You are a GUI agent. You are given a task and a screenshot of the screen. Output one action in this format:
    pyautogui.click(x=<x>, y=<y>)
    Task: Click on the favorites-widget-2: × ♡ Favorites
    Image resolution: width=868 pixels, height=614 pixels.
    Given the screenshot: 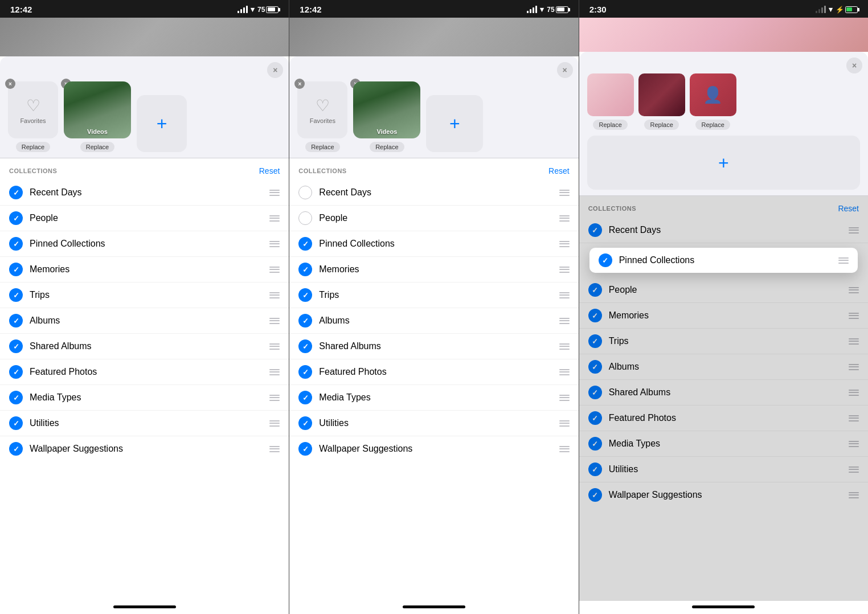 What is the action you would take?
    pyautogui.click(x=322, y=110)
    